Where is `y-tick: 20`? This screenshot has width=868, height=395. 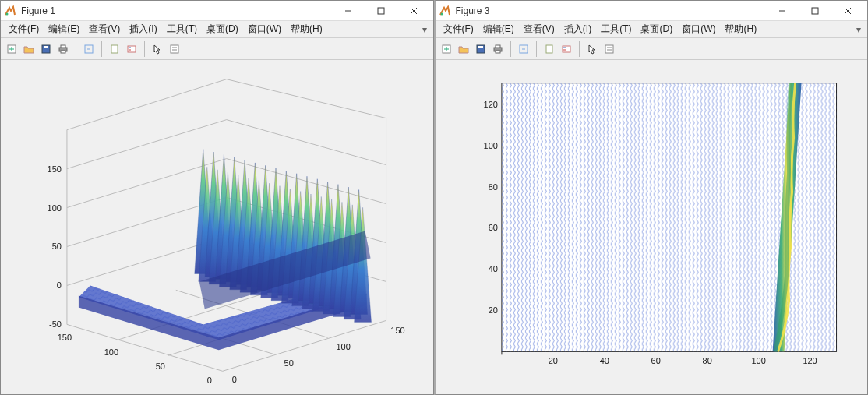 y-tick: 20 is located at coordinates (492, 310).